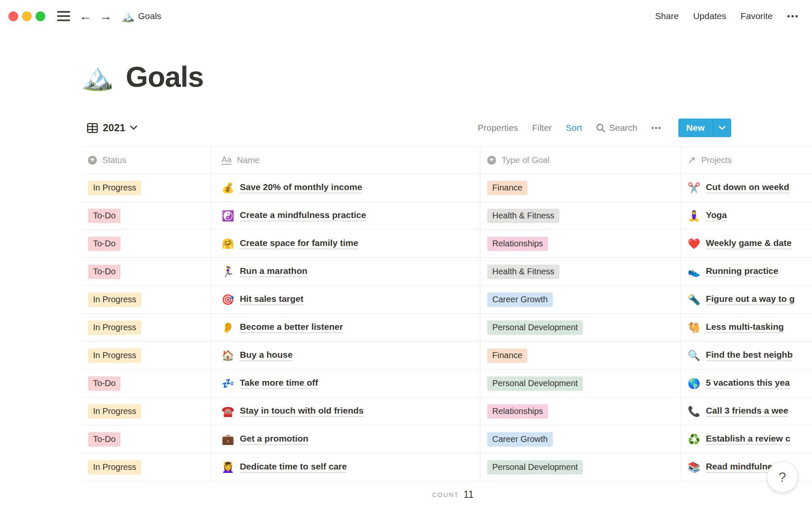 This screenshot has width=812, height=508. What do you see at coordinates (150, 16) in the screenshot?
I see `breadcrumb-page-title: Goals` at bounding box center [150, 16].